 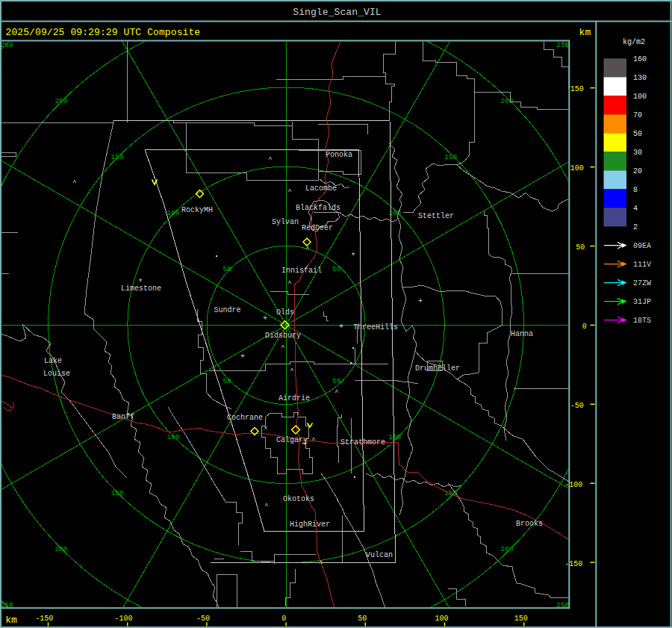 I want to click on svg-text: Drumheller, so click(x=438, y=369).